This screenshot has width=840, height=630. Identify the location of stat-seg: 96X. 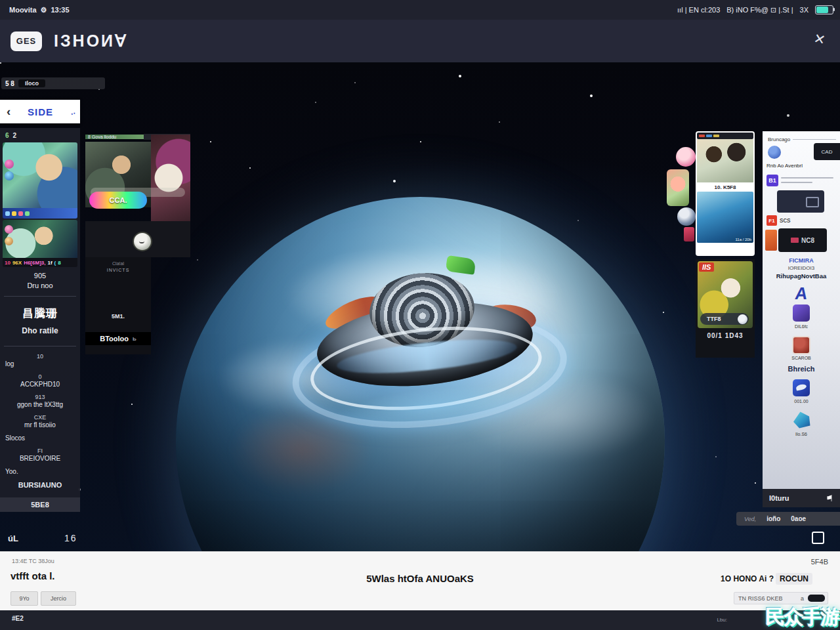
(17, 262).